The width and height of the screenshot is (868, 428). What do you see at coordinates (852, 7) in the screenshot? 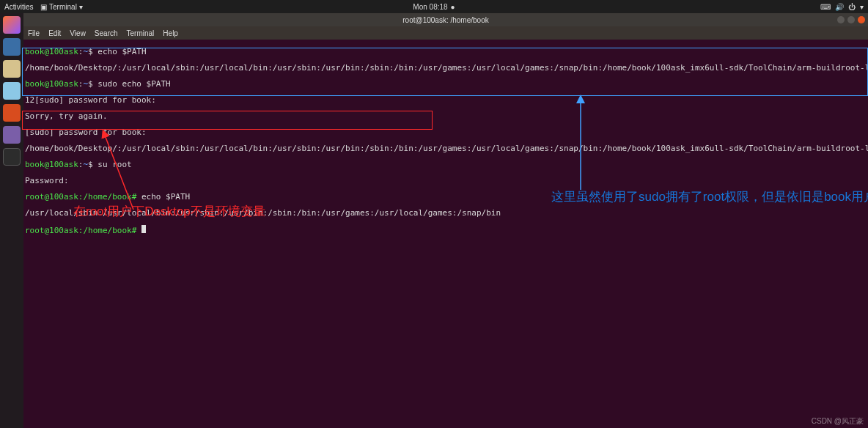
I see `power-icon: ⏻` at bounding box center [852, 7].